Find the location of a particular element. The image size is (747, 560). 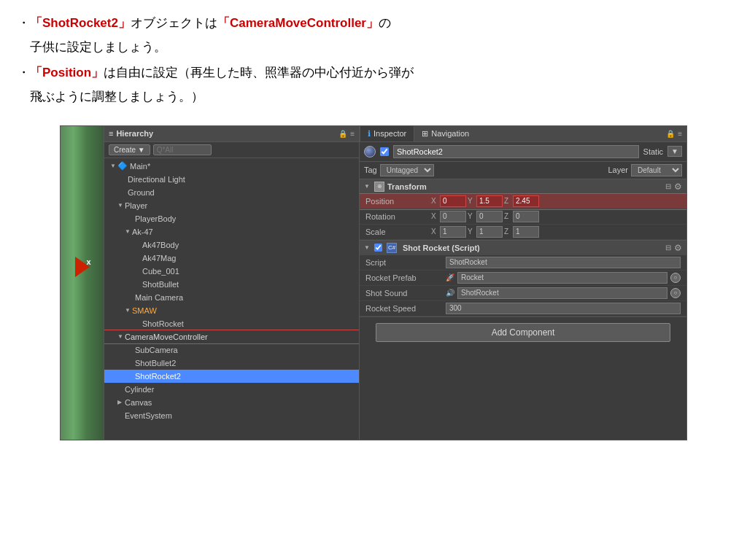

triangle-smaw is located at coordinates (128, 311).